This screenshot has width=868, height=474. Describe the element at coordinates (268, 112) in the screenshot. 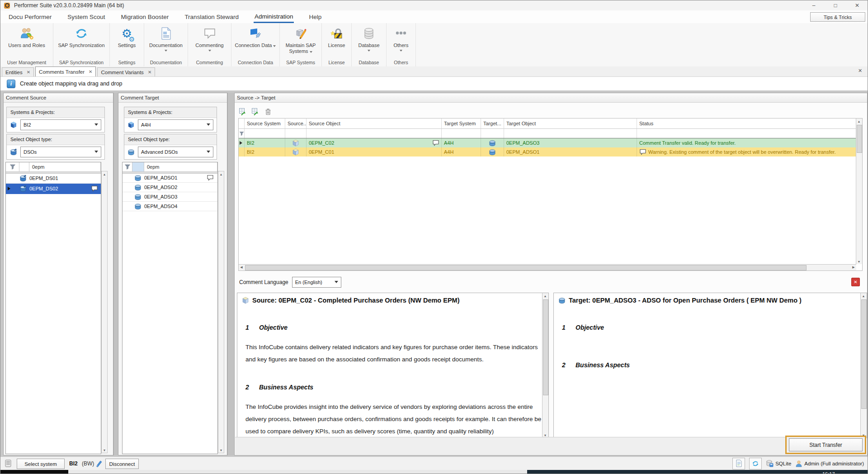

I see `delete-mapping-icon` at that location.